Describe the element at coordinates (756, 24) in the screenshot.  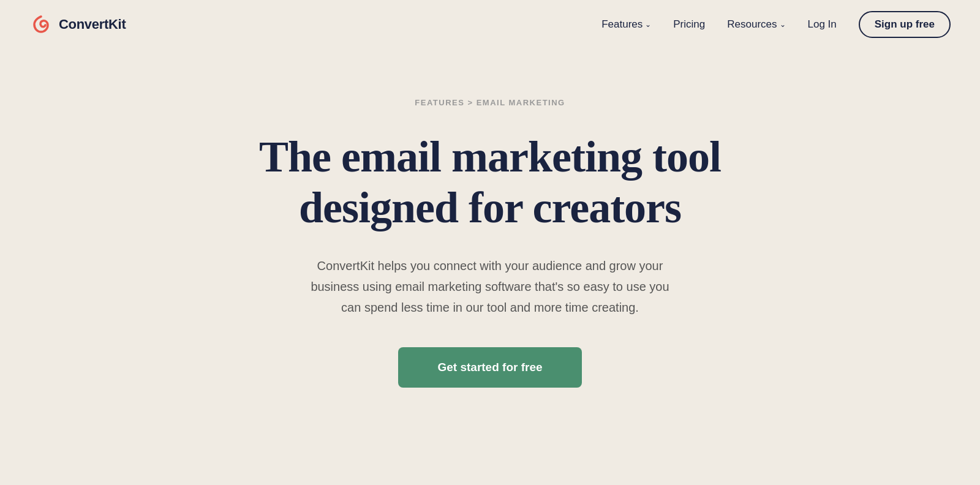
I see `resources-nav-link: Resources ⌄` at that location.